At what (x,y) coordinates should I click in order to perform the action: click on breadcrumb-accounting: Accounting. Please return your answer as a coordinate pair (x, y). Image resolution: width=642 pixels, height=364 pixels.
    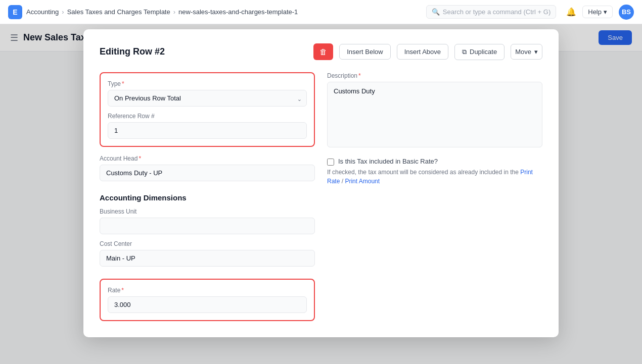
    Looking at the image, I should click on (42, 12).